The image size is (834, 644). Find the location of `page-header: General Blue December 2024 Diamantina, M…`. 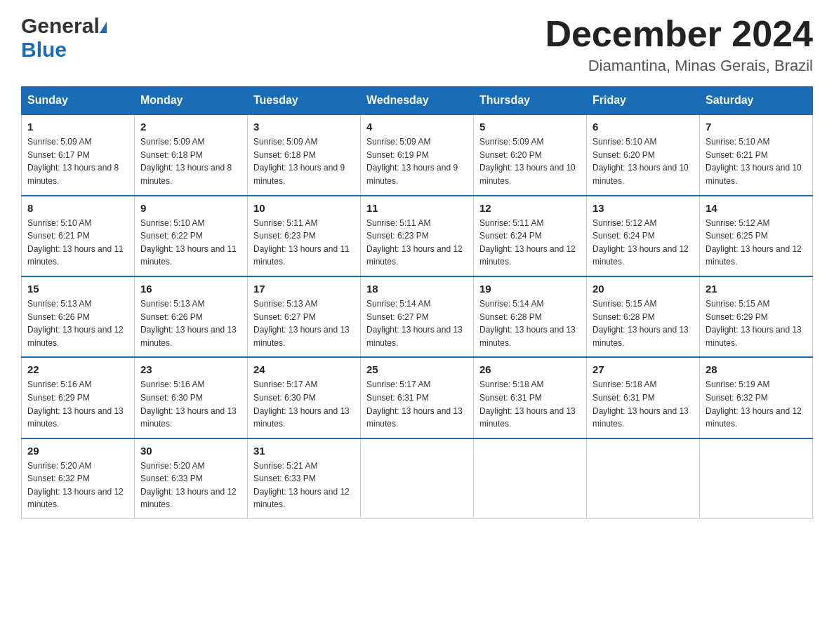

page-header: General Blue December 2024 Diamantina, M… is located at coordinates (417, 45).